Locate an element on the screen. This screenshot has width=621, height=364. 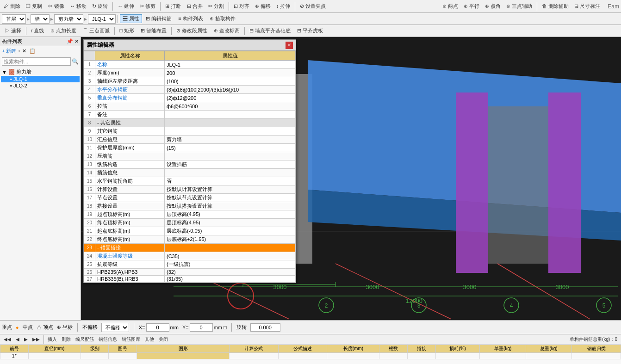
x-input is located at coordinates (158, 327).